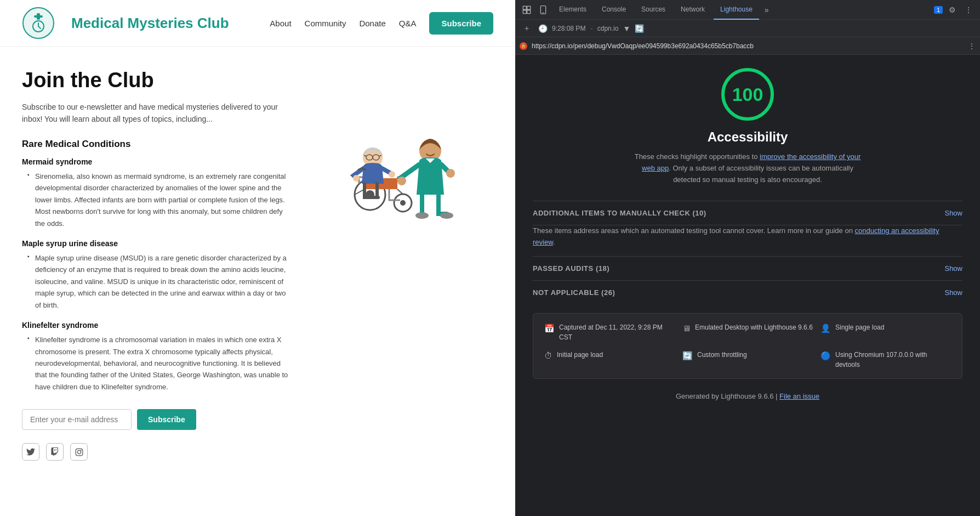  Describe the element at coordinates (825, 328) in the screenshot. I see `person-icon: 👤` at that location.